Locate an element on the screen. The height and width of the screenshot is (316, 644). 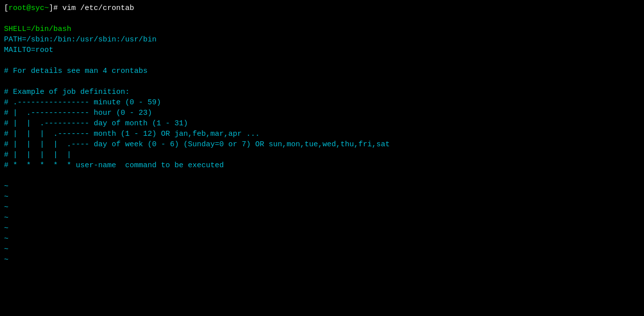
prompt-user: root@syc~ is located at coordinates (29, 8).